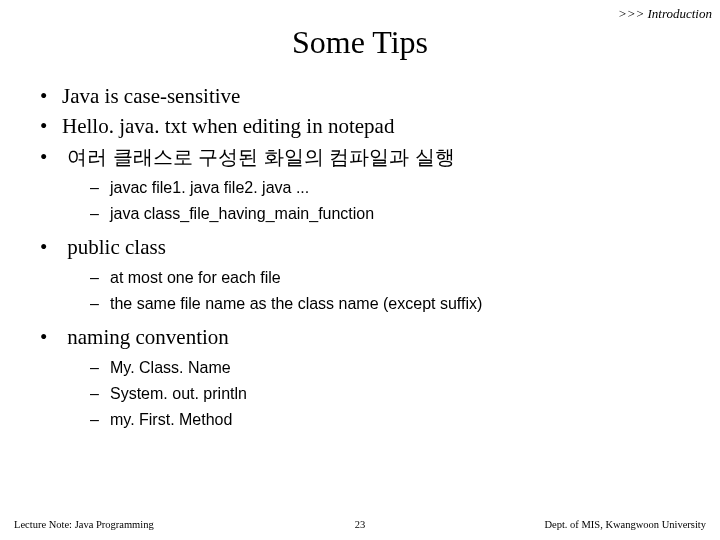  What do you see at coordinates (376, 126) in the screenshot?
I see `bullet-item: Hello. java. txt when editing in notepad` at bounding box center [376, 126].